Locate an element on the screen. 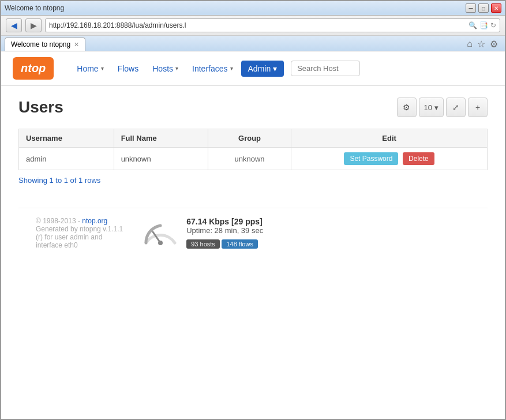 This screenshot has height=420, width=506. window-title: Welcome to ntopng is located at coordinates (35, 8).